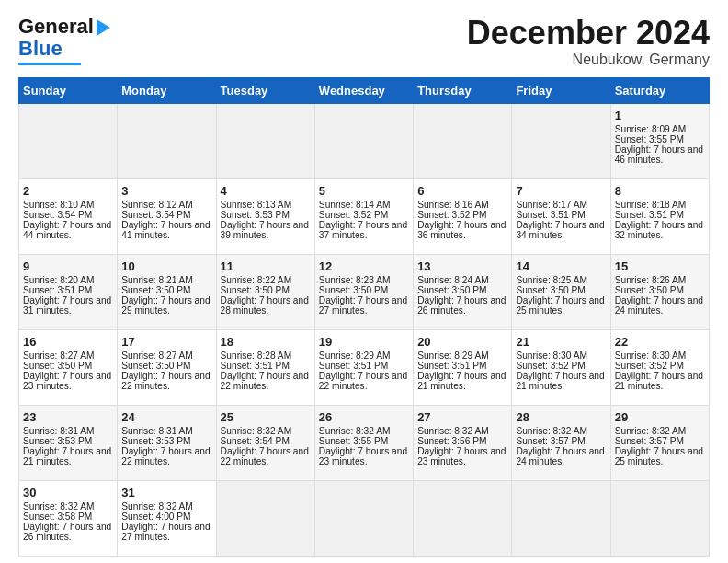 The width and height of the screenshot is (728, 563). Describe the element at coordinates (68, 442) in the screenshot. I see `calendar-cell: 23Sunrise: 8:31 AMSunset: 3:53 PMDayligh…` at that location.